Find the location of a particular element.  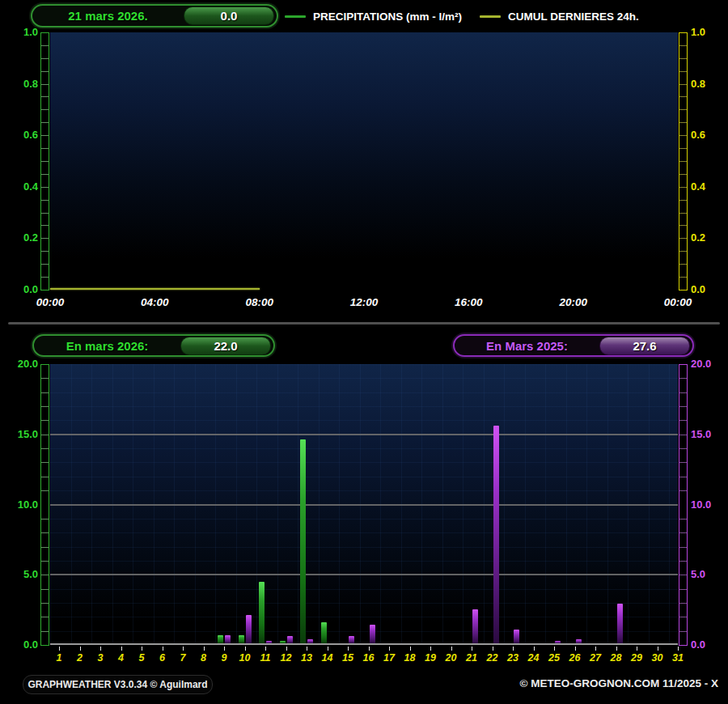

day-label-28: 28 is located at coordinates (616, 658).